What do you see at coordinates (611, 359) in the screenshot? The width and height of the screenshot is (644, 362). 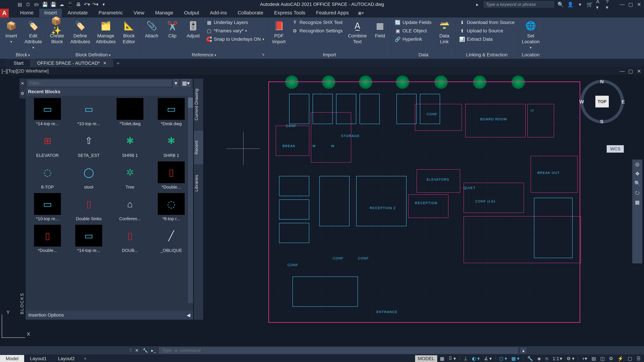 I see `workspace-icon: ⚙` at bounding box center [611, 359].